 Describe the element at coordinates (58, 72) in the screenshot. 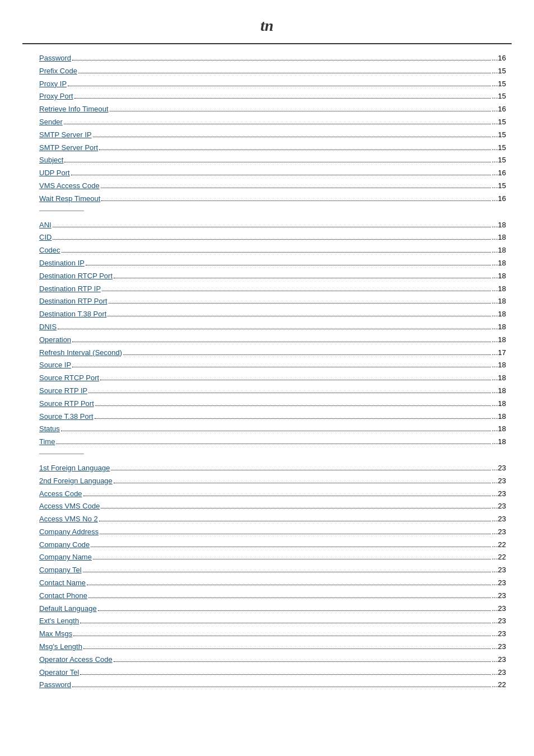

I see `toc-link: Prefix Code` at that location.